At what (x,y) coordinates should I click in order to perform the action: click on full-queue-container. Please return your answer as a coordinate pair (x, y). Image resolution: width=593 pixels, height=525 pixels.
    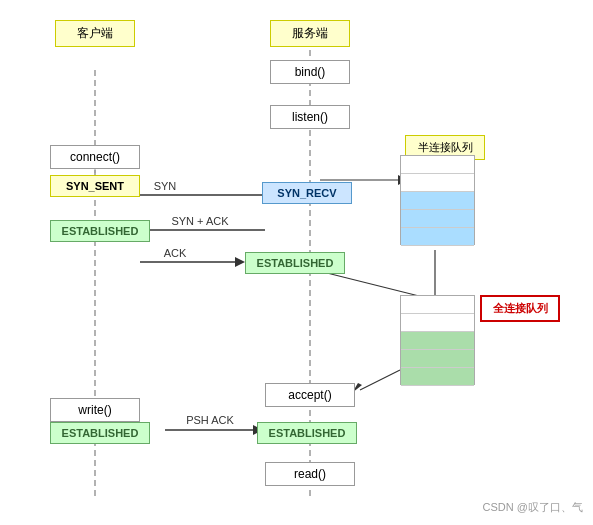
    Looking at the image, I should click on (438, 340).